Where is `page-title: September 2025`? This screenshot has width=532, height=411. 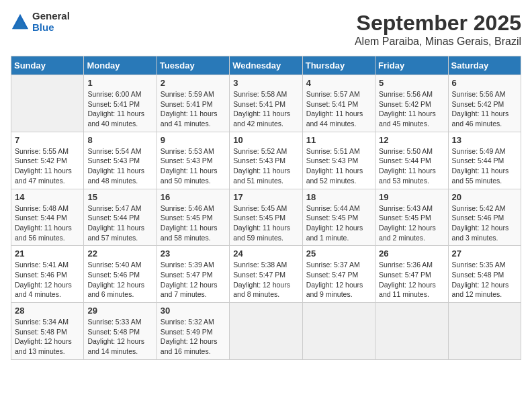
page-title: September 2025 is located at coordinates (438, 23).